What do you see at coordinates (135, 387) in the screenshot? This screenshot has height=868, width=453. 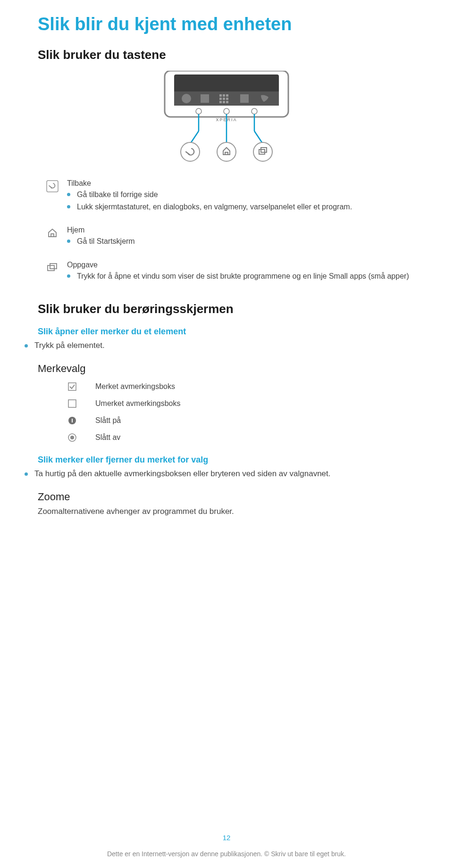 I see `merkevalg-label-checked: Merket avmerkingsboks` at bounding box center [135, 387].